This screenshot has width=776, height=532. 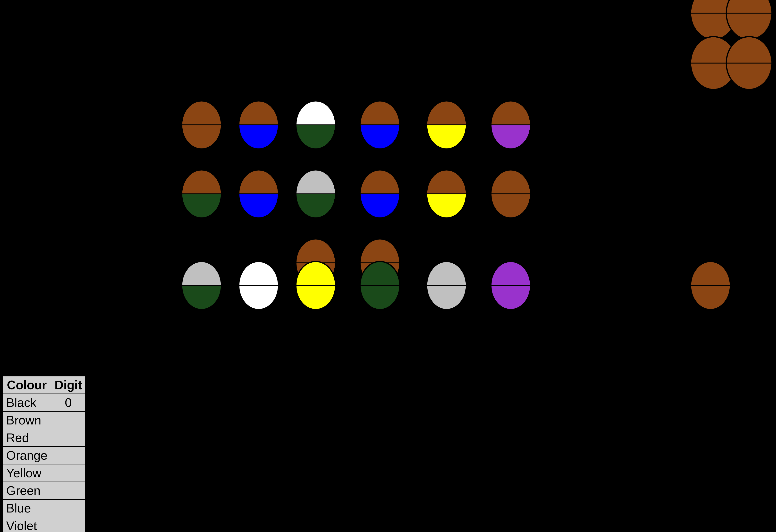 I want to click on legend-colour-cell: Blue, so click(x=27, y=508).